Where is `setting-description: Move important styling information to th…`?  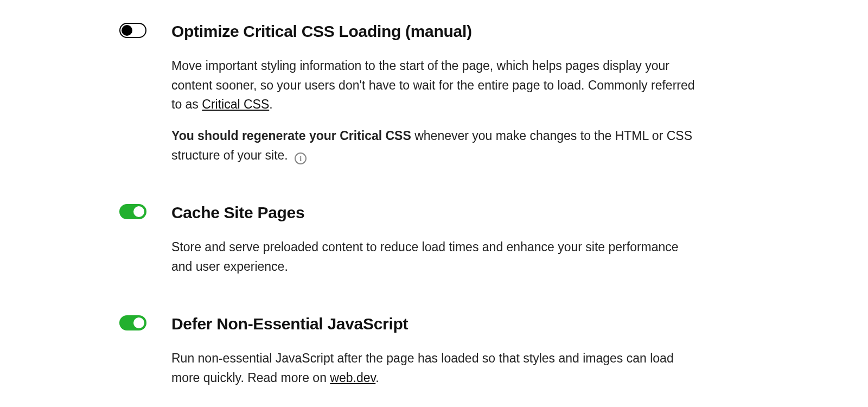
setting-description: Move important styling information to th… is located at coordinates (435, 86).